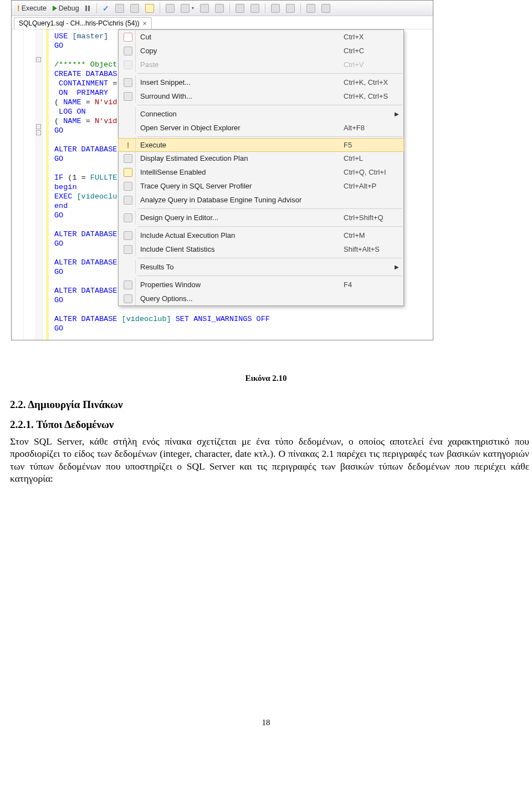 This screenshot has height=790, width=532. I want to click on check-button: ✓, so click(106, 8).